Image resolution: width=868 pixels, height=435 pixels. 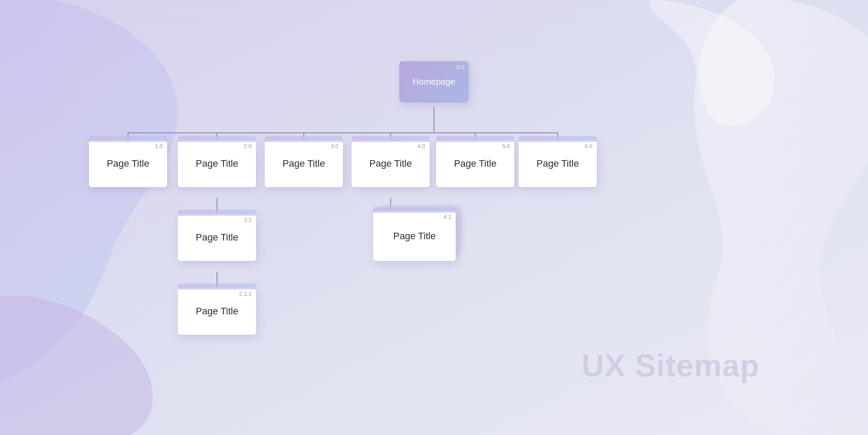 I want to click on node-5-0-label: Page Title, so click(x=475, y=164).